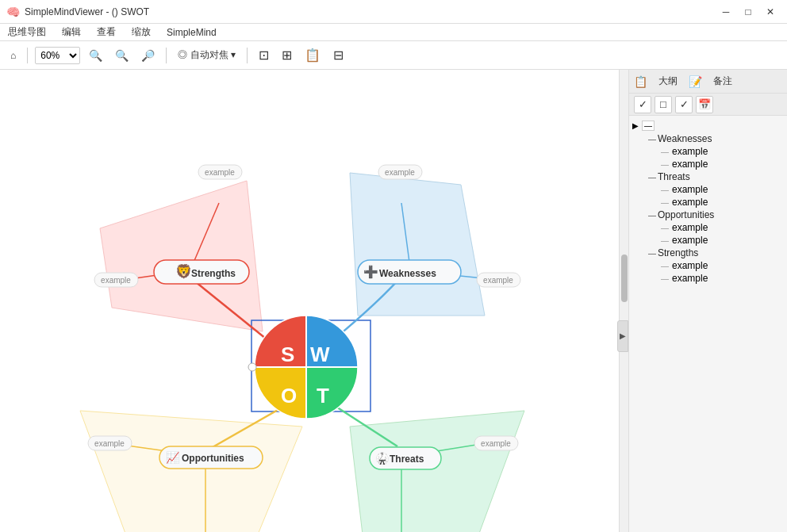  I want to click on tree-threats: — Threats, so click(717, 177).